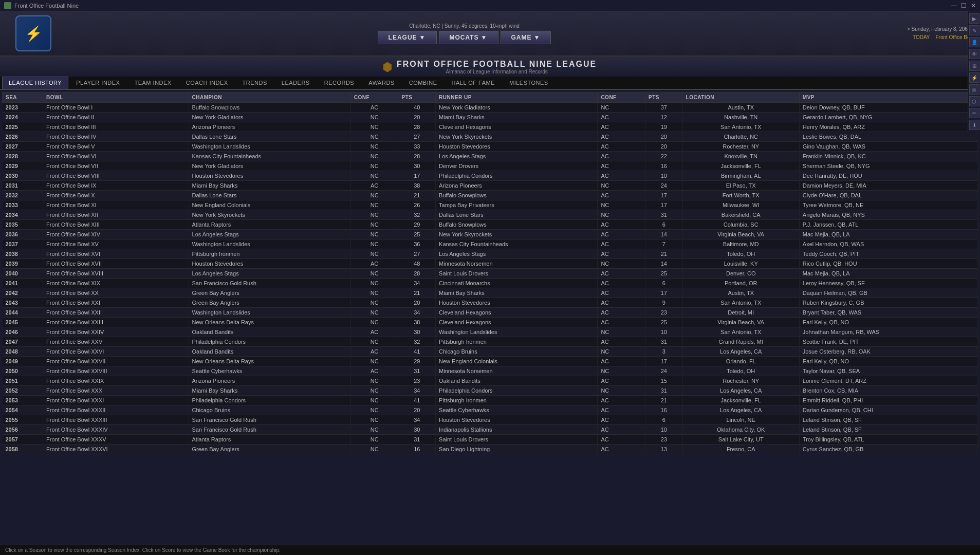  I want to click on table-cell-22-0: 2045, so click(23, 323).